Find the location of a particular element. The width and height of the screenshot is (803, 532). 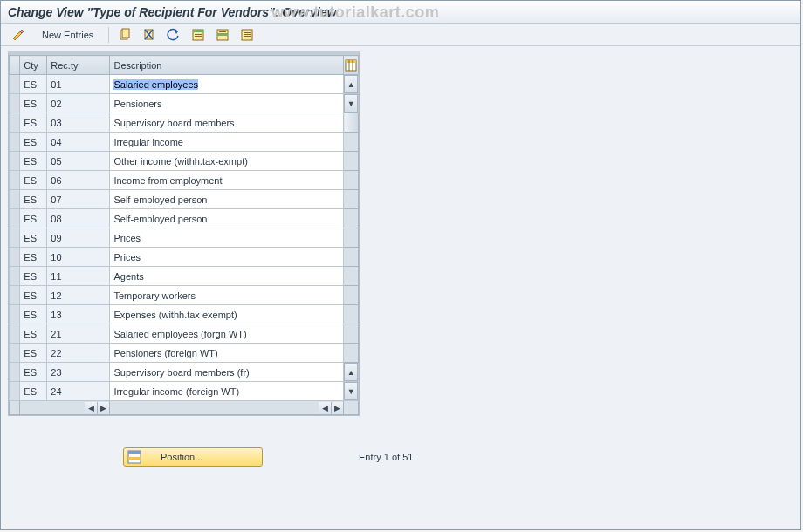

cell-recty: 22 is located at coordinates (79, 353).